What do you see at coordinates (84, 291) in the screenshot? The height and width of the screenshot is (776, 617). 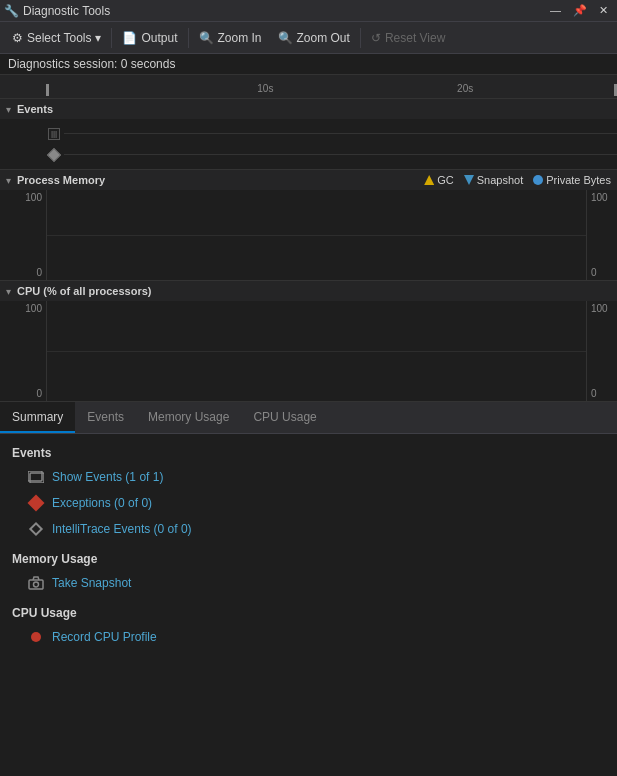 I see `cpu-title: CPU (% of all processors)` at bounding box center [84, 291].